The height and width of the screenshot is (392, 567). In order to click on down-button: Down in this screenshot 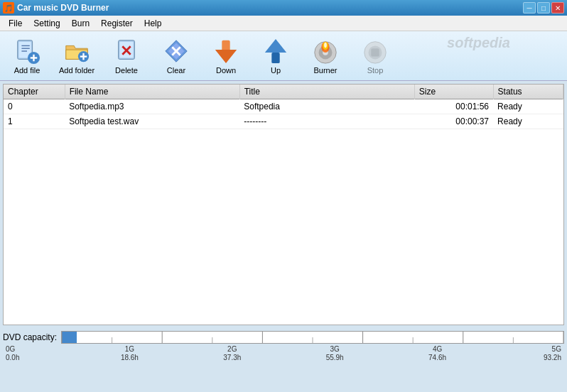, I will do `click(226, 56)`.